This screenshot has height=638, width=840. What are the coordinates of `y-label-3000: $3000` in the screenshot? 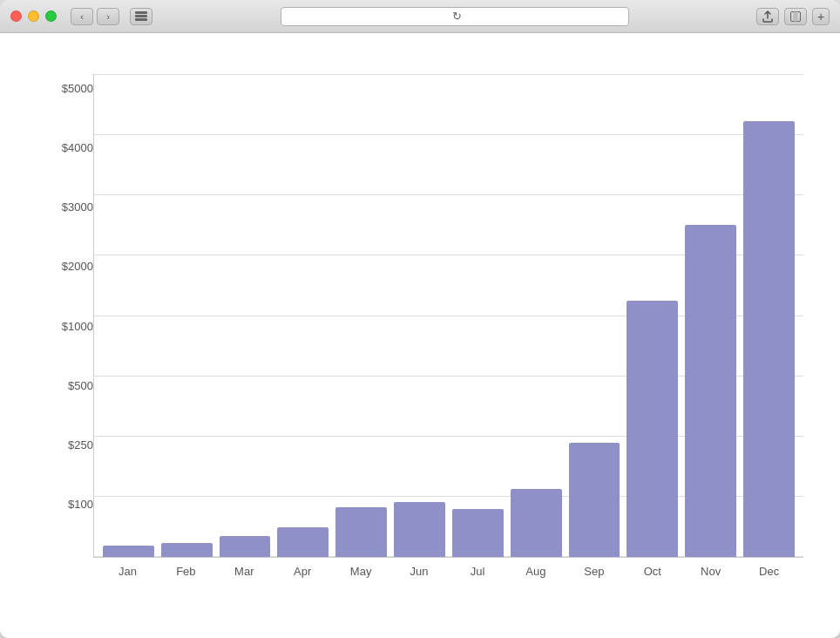 It's located at (78, 207).